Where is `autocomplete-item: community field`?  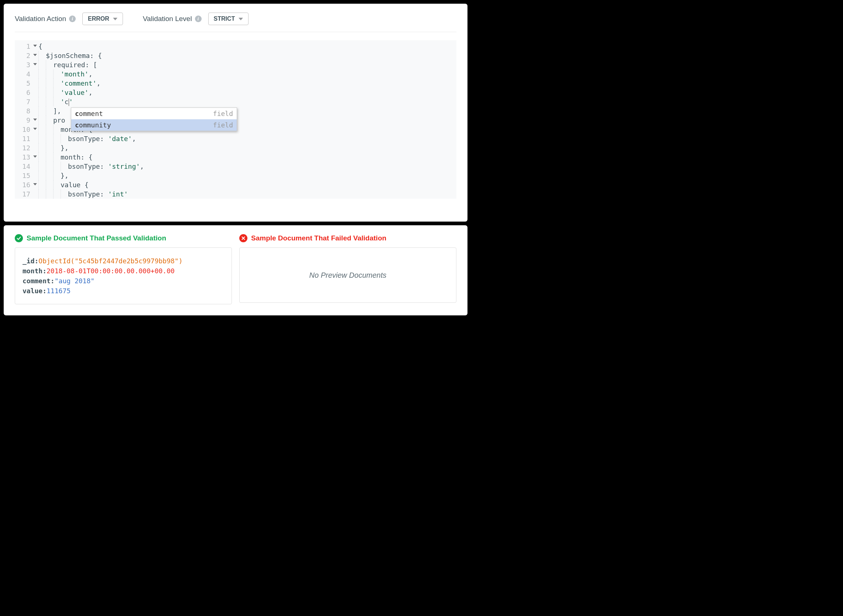 autocomplete-item: community field is located at coordinates (154, 125).